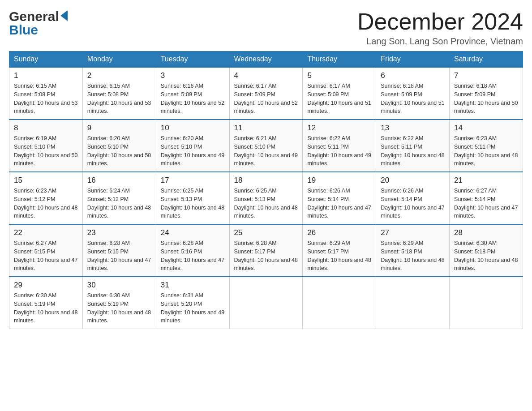 Image resolution: width=532 pixels, height=411 pixels. What do you see at coordinates (413, 93) in the screenshot?
I see `day-cell-6: 6 Sunrise: 6:18 AMSunset: 5:09 PMDayligh…` at bounding box center [413, 93].